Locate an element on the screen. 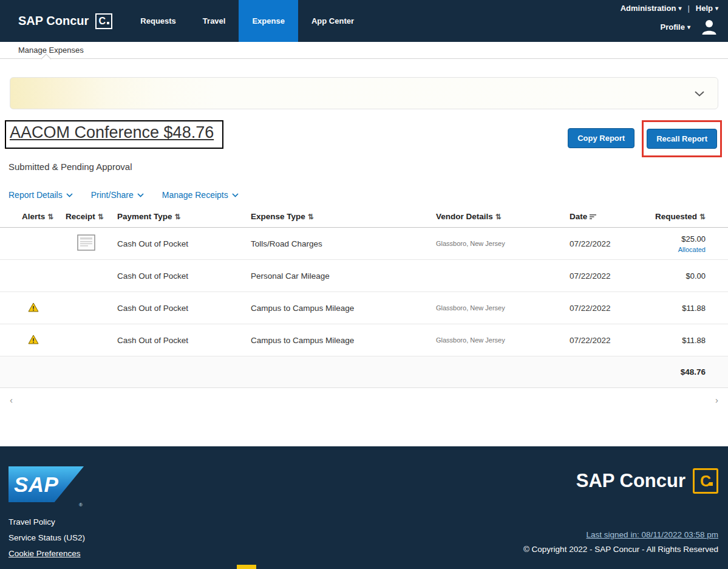 The height and width of the screenshot is (569, 728). concur-c-icon: C is located at coordinates (104, 21).